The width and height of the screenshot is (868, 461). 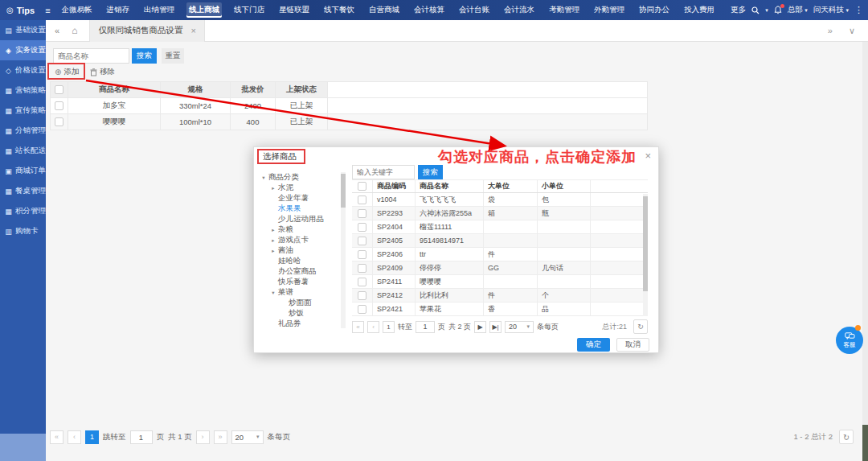 What do you see at coordinates (77, 10) in the screenshot?
I see `nav-item: 企微易帐` at bounding box center [77, 10].